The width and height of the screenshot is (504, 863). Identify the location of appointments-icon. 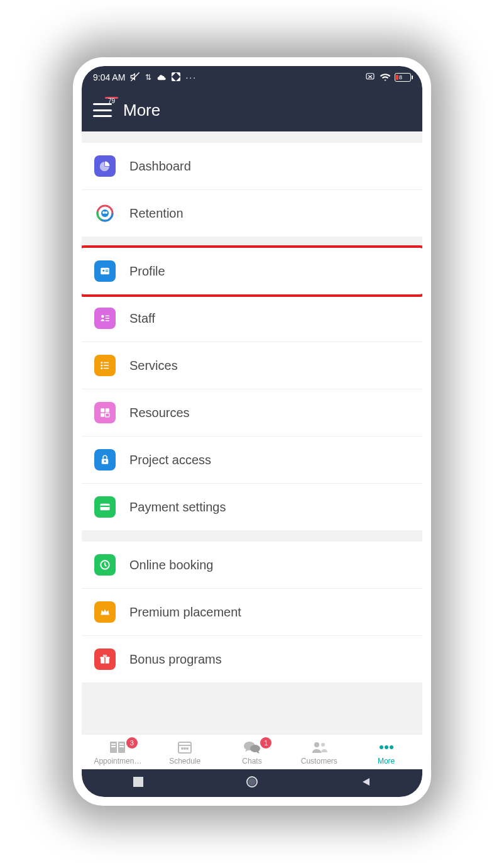
(118, 747).